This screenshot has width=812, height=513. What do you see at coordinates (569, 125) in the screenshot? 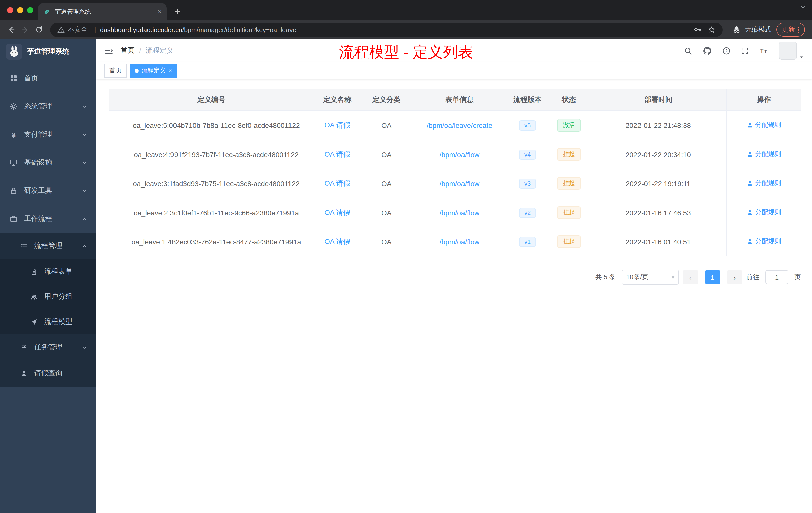
I see `status-badge: 激活` at bounding box center [569, 125].